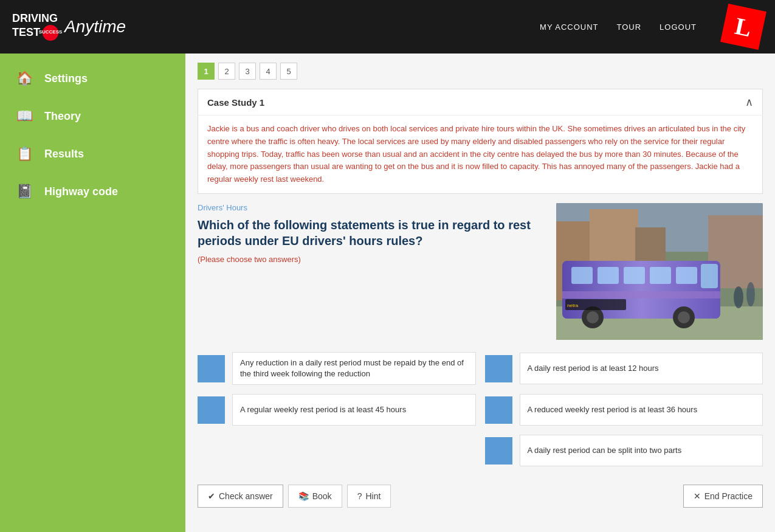 This screenshot has width=775, height=532. What do you see at coordinates (337, 410) in the screenshot?
I see `answer-option-c: A regular weekly rest period is at least…` at bounding box center [337, 410].